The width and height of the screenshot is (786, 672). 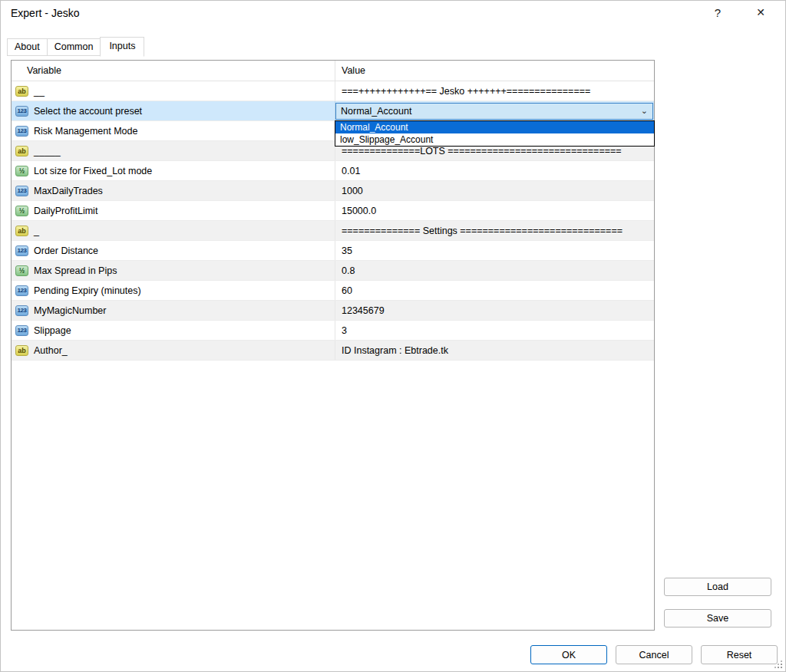 What do you see at coordinates (93, 171) in the screenshot?
I see `param-name: Lot size for Fixed_Lot mode` at bounding box center [93, 171].